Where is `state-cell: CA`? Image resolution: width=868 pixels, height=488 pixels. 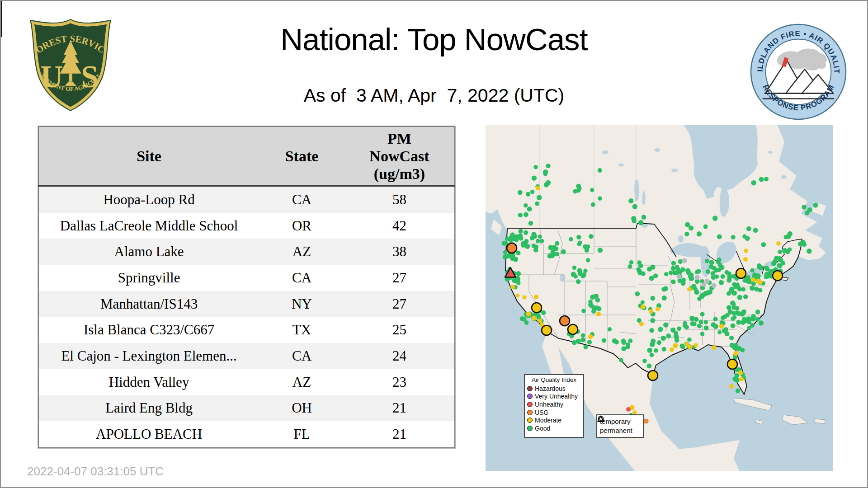
state-cell: CA is located at coordinates (302, 200).